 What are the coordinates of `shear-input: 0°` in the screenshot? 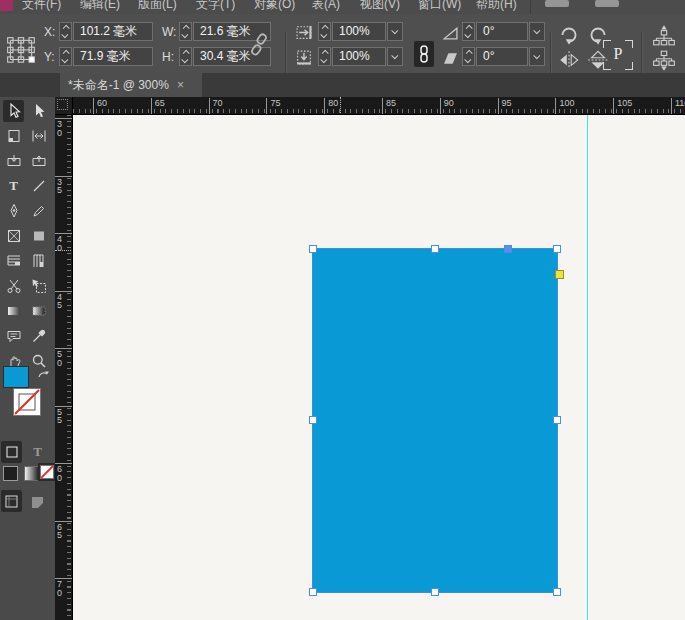 It's located at (502, 56).